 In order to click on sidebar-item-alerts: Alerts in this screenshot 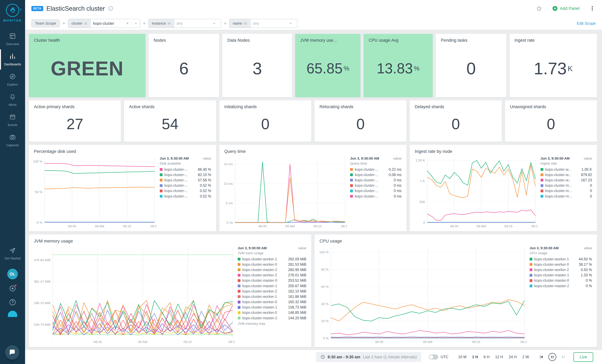, I will do `click(13, 100)`.